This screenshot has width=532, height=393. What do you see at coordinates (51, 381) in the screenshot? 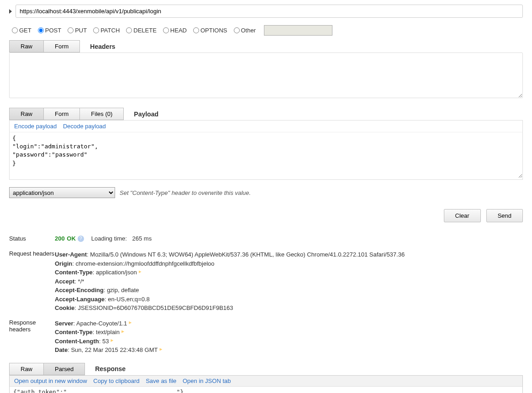
I see `open-output-link: Open output in new window` at bounding box center [51, 381].